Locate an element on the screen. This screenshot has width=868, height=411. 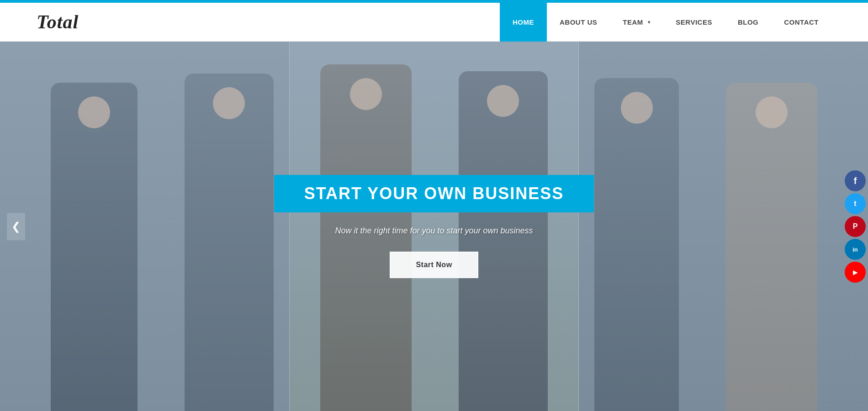
linkedin-icon: in is located at coordinates (855, 249).